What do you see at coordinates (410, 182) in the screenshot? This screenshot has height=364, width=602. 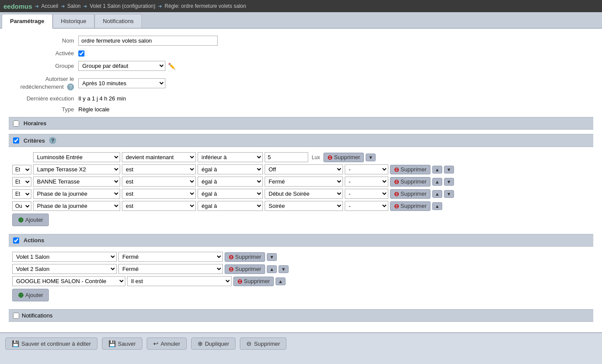 I see `criteria-remove-3: ⊖ Supprimer` at bounding box center [410, 182].